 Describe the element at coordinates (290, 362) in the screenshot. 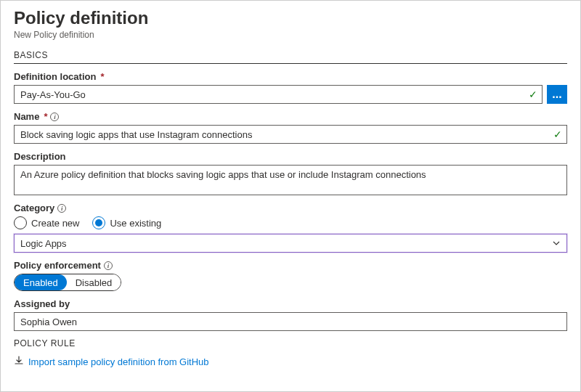

I see `import-sample-link: Import sample policy definition from Git…` at that location.